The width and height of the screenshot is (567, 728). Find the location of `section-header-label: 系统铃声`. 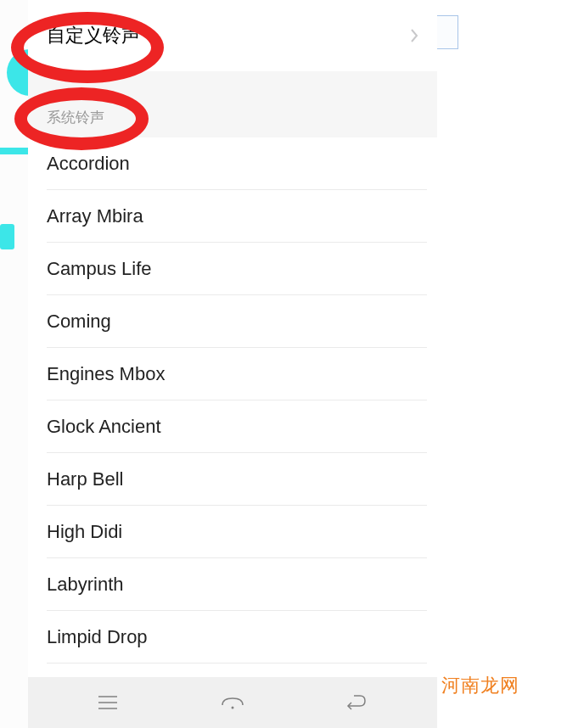

section-header-label: 系统铃声 is located at coordinates (76, 117).